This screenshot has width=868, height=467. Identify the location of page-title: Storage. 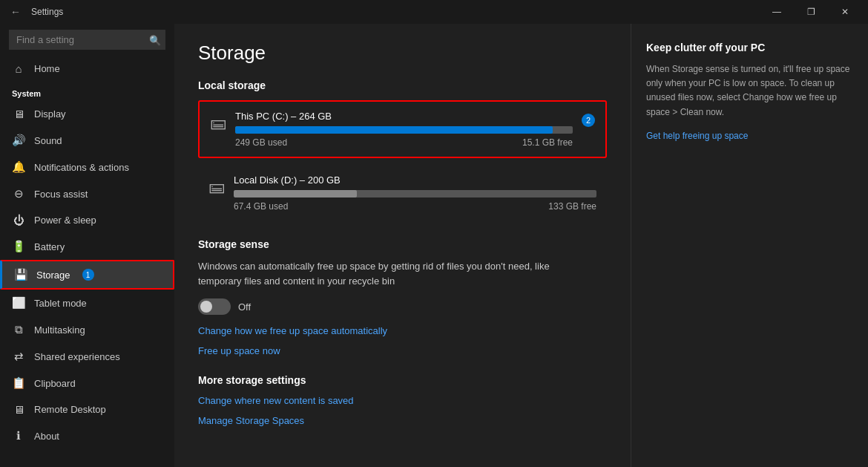
(402, 53).